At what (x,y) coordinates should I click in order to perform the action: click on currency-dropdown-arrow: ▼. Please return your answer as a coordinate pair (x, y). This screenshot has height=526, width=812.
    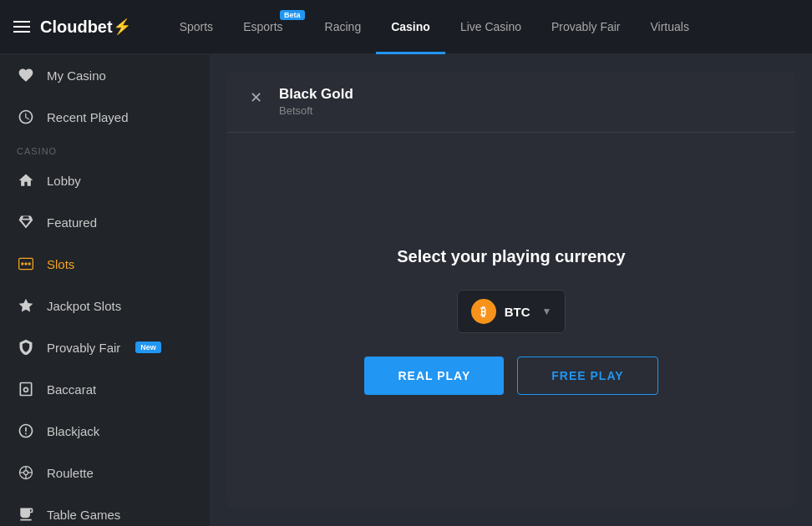
    Looking at the image, I should click on (546, 311).